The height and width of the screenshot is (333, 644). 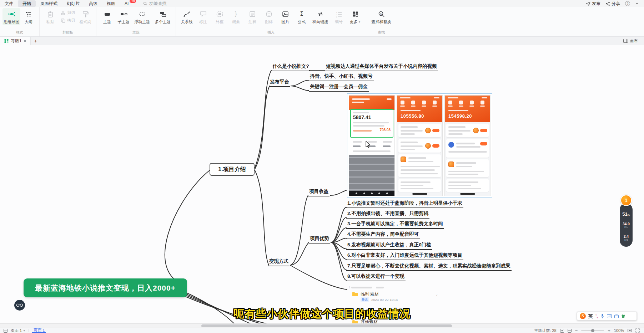 I want to click on ime-language-mode: 英, so click(x=590, y=316).